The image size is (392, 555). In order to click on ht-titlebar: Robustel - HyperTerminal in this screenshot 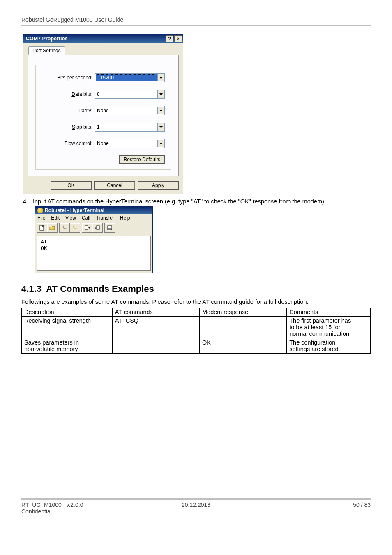, I will do `click(94, 210)`.